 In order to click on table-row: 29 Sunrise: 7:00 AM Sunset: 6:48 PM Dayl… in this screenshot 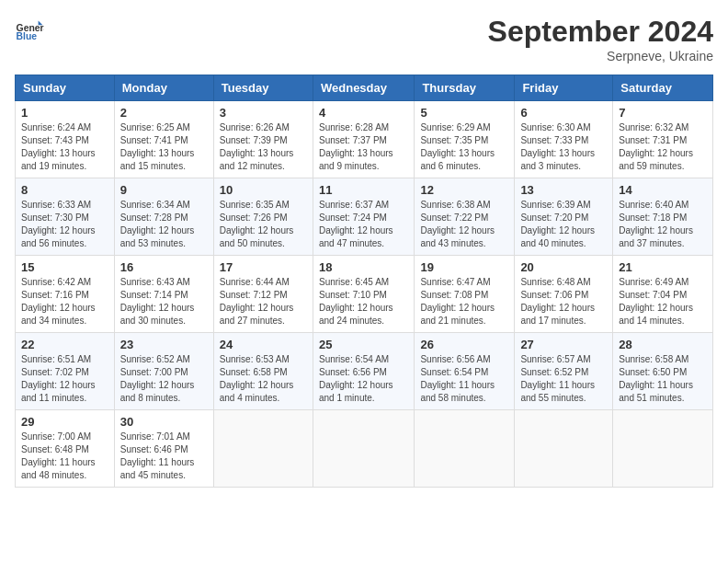, I will do `click(65, 449)`.